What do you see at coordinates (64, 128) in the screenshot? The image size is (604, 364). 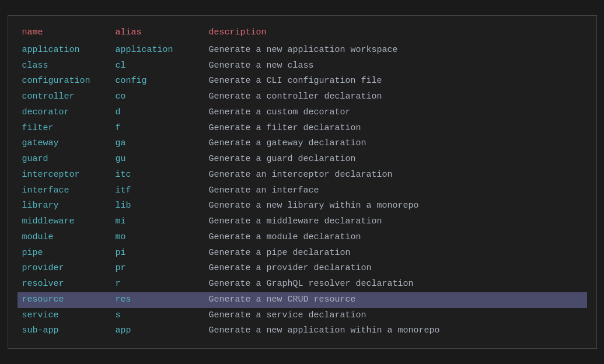 I see `name-cell: filter` at bounding box center [64, 128].